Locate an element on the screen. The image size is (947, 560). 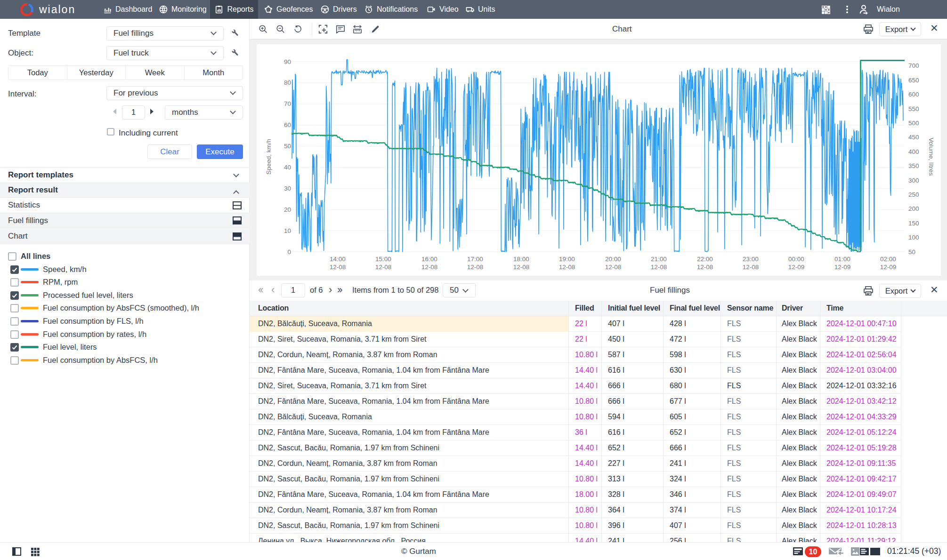
svg-text: 90 is located at coordinates (287, 62).